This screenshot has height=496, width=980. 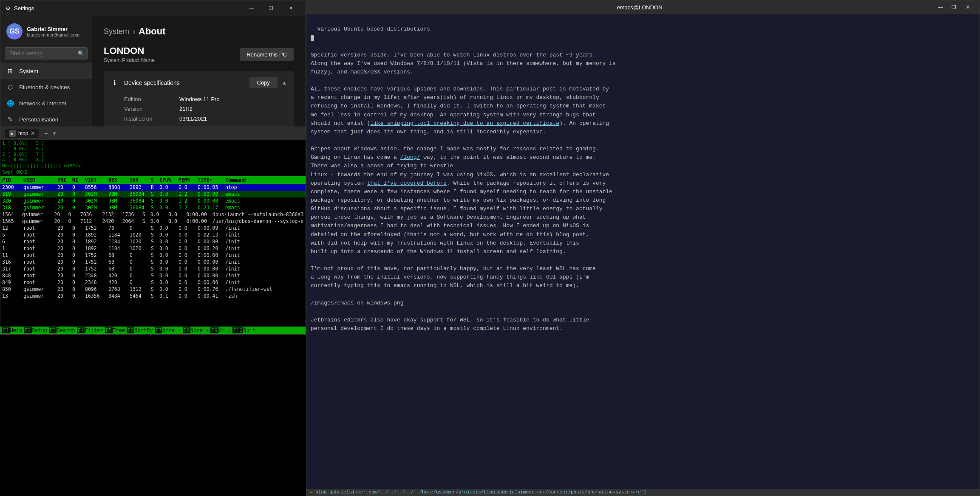 I want to click on htop-process-row: 850 gsimmer 20 0 8096 2768 1312 S 0.0 0.…, so click(x=153, y=289).